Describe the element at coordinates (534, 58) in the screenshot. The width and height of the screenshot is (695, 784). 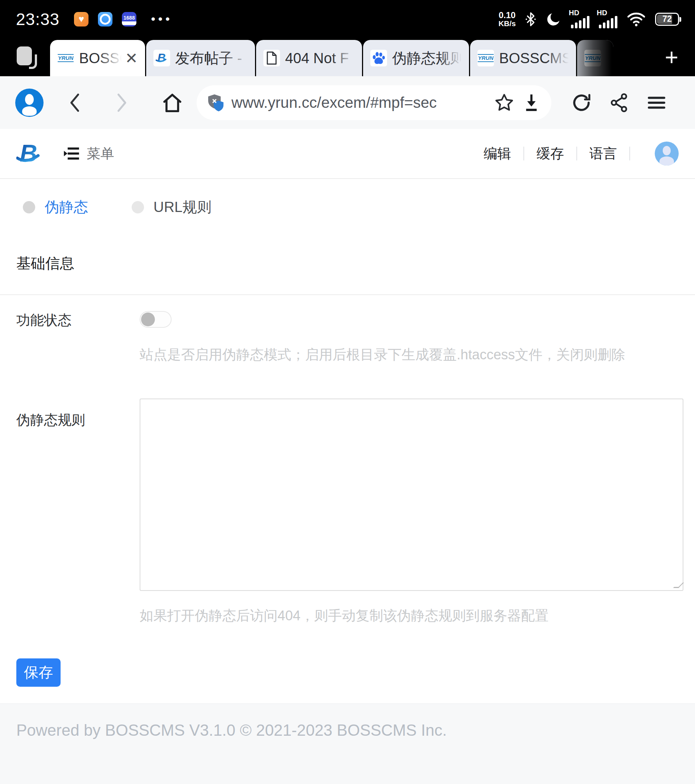
I see `tab-title: BOSSCMS` at that location.